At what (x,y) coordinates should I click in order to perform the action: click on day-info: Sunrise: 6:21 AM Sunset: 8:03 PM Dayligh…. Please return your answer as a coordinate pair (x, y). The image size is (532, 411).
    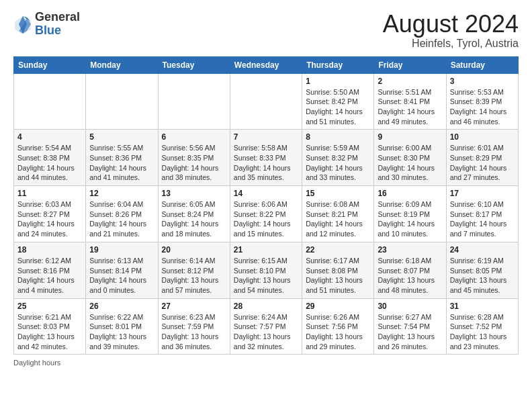
    Looking at the image, I should click on (50, 332).